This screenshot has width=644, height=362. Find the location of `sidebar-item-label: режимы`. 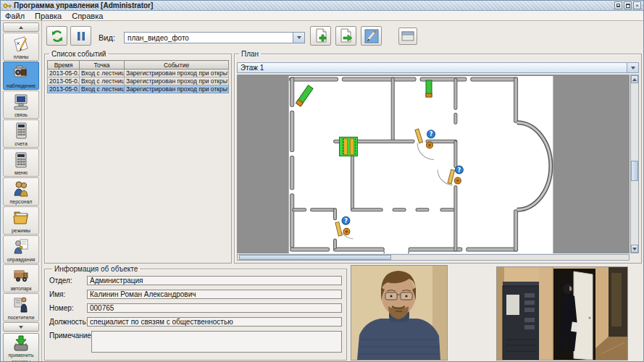

sidebar-item-label: режимы is located at coordinates (21, 230).